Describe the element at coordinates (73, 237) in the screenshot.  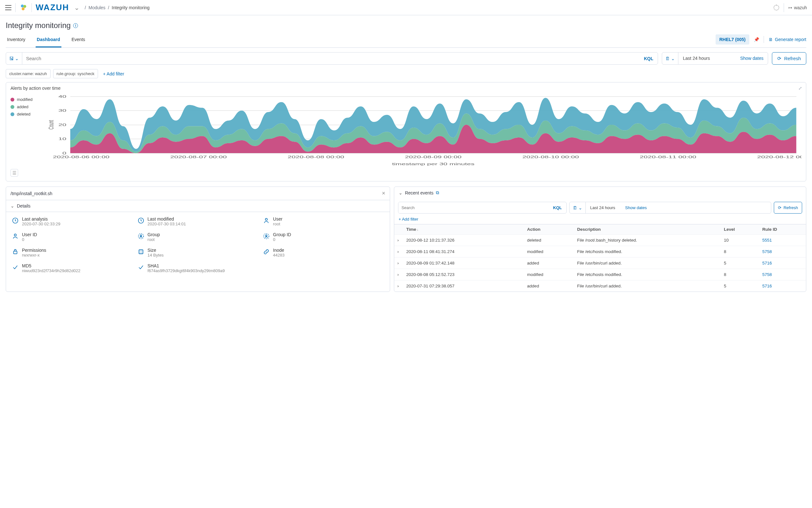
I see `detail-user_id: User ID 0` at that location.